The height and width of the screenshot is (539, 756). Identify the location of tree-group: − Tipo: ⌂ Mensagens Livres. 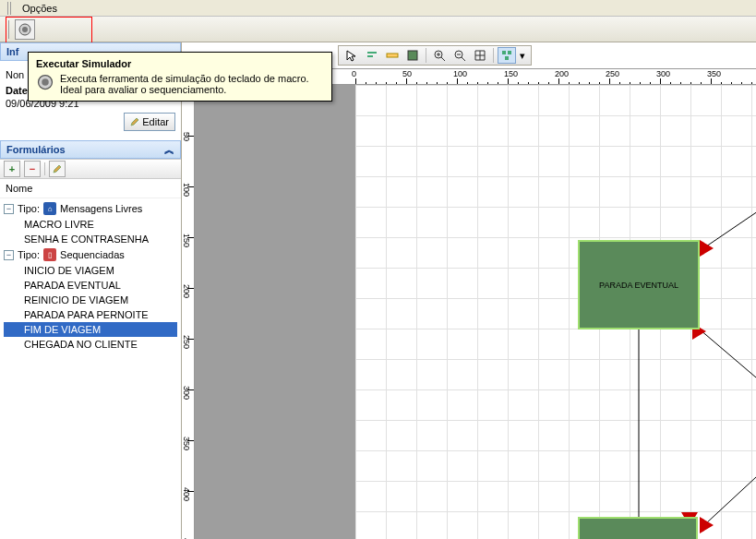
(90, 209).